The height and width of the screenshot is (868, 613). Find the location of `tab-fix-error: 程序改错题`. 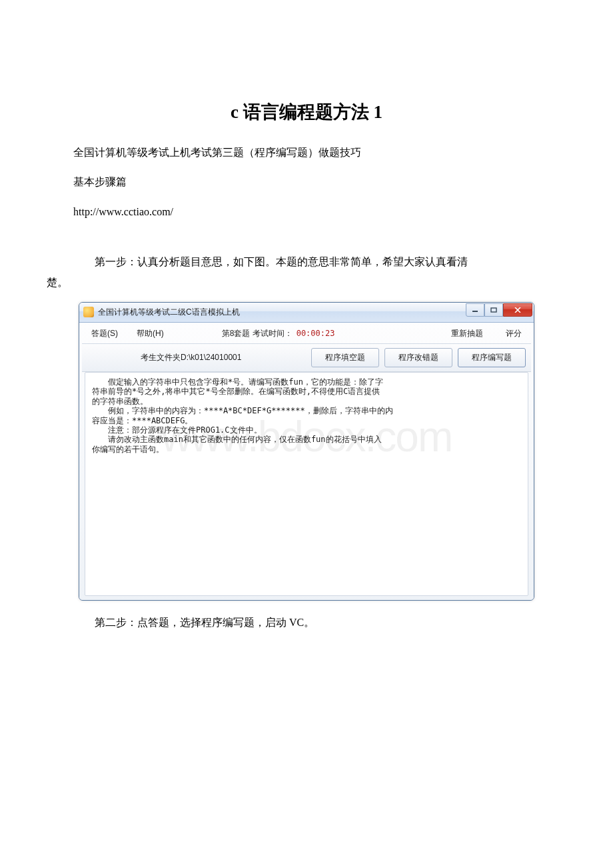

tab-fix-error: 程序改错题 is located at coordinates (418, 357).